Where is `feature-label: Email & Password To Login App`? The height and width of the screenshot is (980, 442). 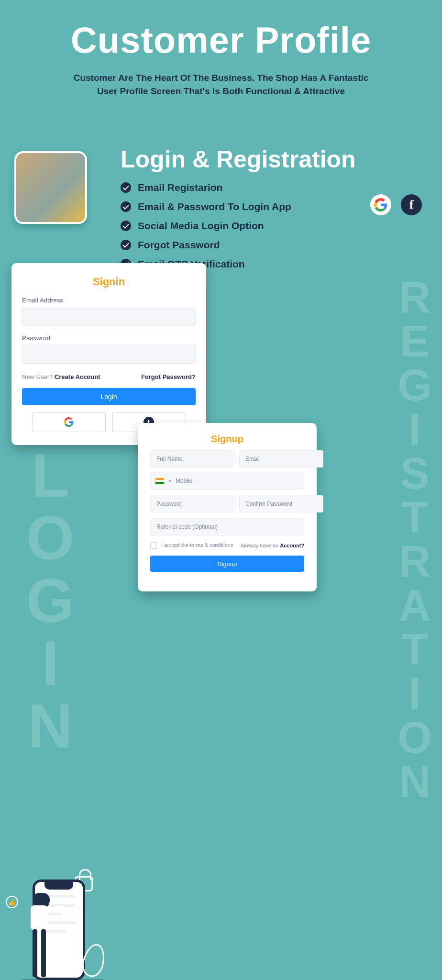
feature-label: Email & Password To Login App is located at coordinates (214, 207).